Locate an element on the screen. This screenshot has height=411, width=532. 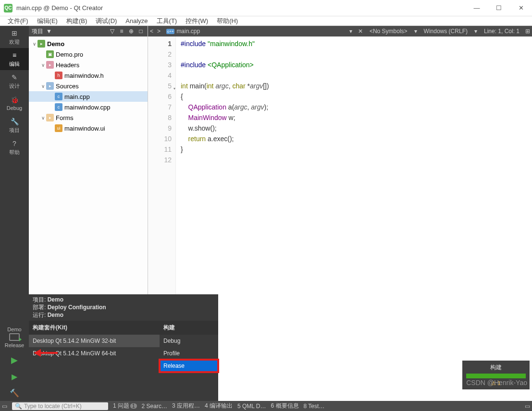
tree-item-Sources: ∨▸Sources is located at coordinates (88, 86).